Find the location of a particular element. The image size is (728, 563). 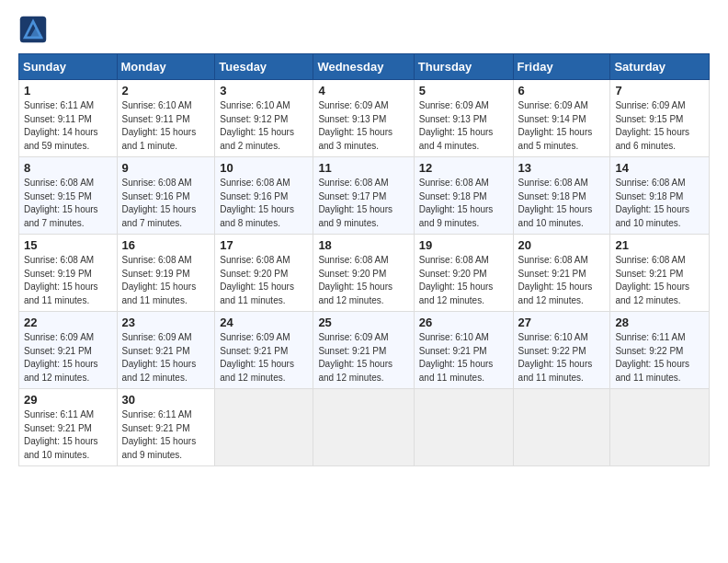

calendar-cell: 16Sunrise: 6:08 AMSunset: 9:19 PMDayligh… is located at coordinates (165, 273).